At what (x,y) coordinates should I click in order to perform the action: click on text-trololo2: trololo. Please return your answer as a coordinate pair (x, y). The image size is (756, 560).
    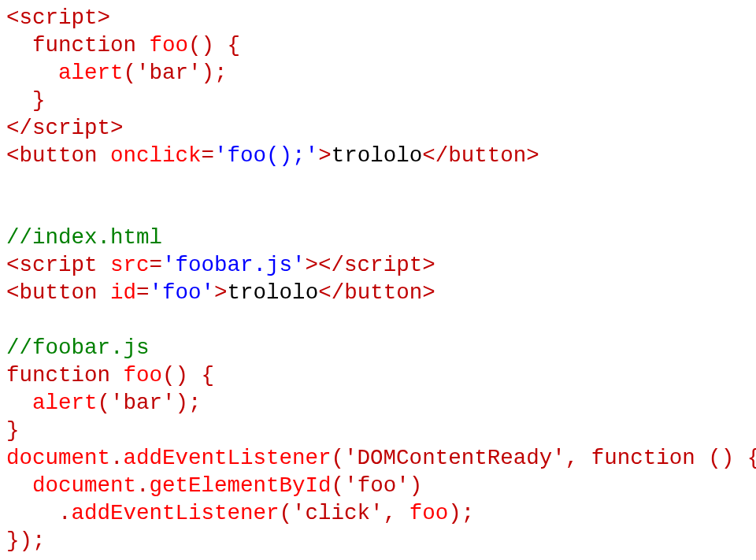
    Looking at the image, I should click on (273, 293).